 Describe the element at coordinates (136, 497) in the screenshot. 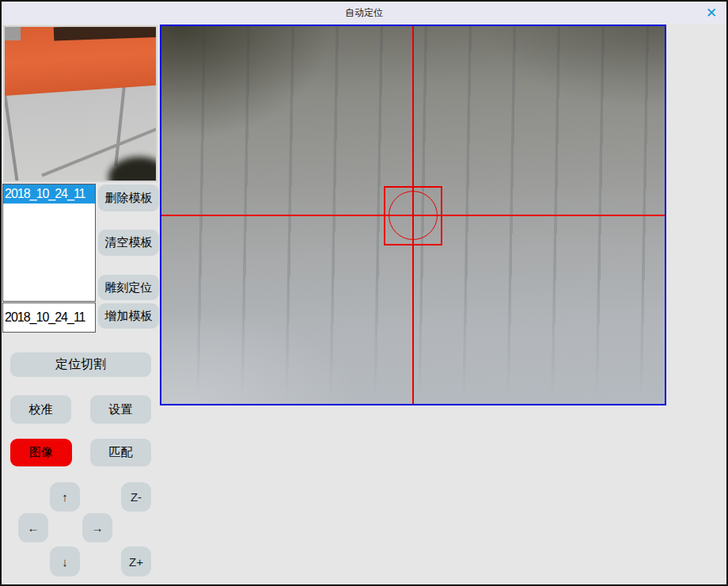

I see `z-minus-label: Z-` at that location.